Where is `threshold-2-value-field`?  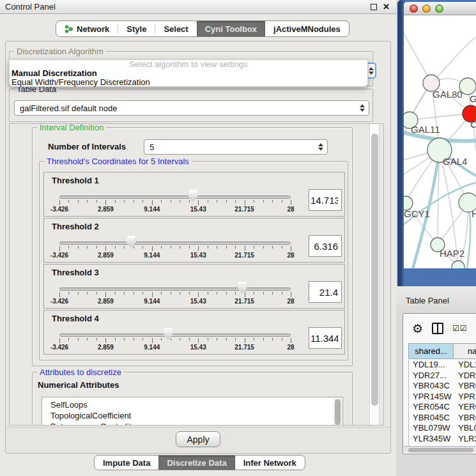 threshold-2-value-field is located at coordinates (325, 246).